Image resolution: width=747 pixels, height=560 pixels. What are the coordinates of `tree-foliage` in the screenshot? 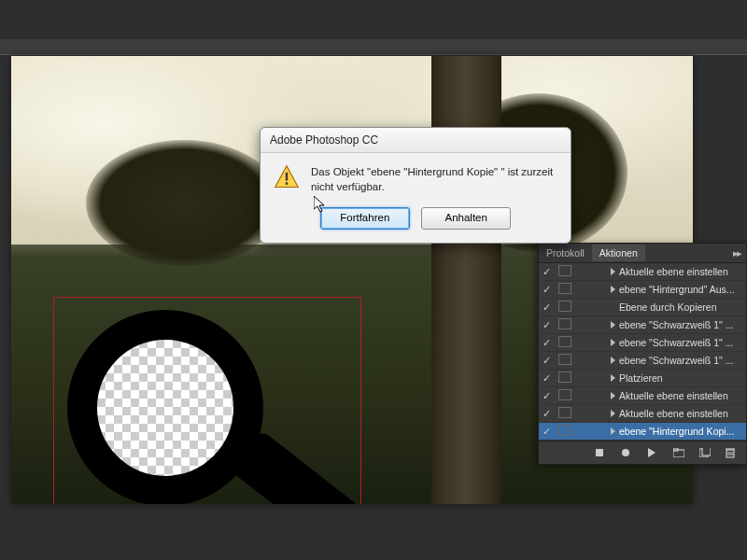 It's located at (184, 203).